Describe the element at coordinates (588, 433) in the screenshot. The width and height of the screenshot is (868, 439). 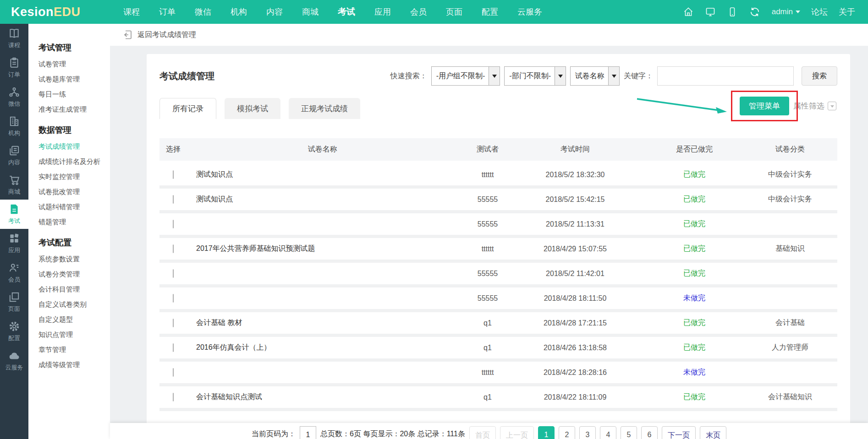
I see `page-button: 3` at that location.